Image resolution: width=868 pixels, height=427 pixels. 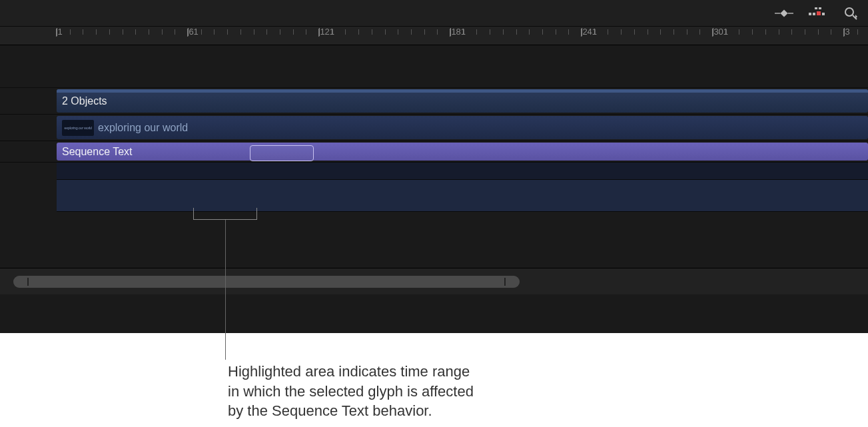 I want to click on timeline-ruler: |1|61|121|181|241|301|3, so click(x=434, y=36).